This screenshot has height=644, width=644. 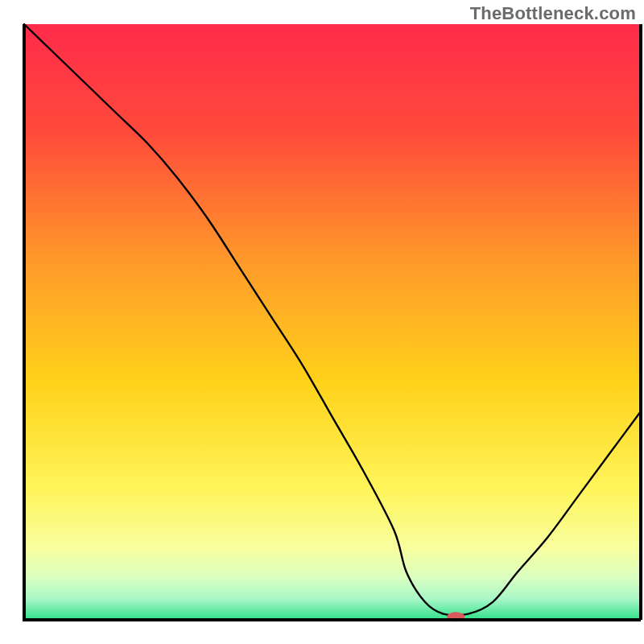 What do you see at coordinates (553, 14) in the screenshot?
I see `watermark-text: TheBottleneck.com` at bounding box center [553, 14].